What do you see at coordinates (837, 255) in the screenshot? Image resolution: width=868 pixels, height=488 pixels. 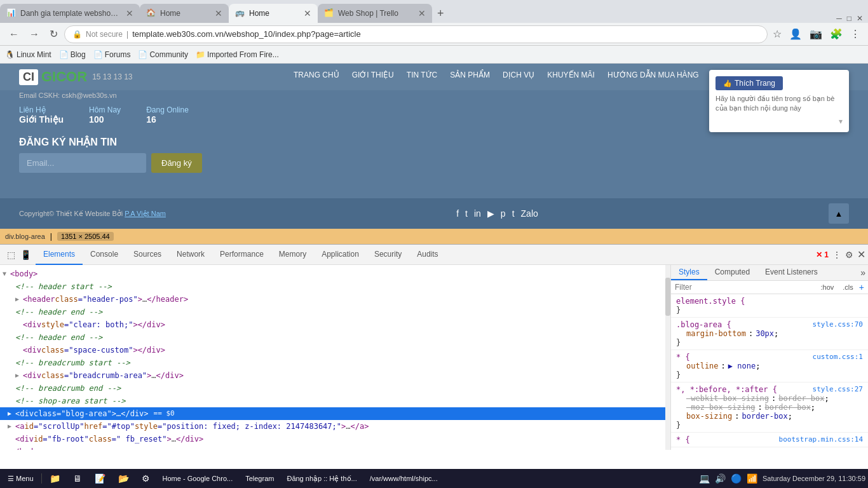 I see `devtools-more-tabs: ⋮` at bounding box center [837, 255].